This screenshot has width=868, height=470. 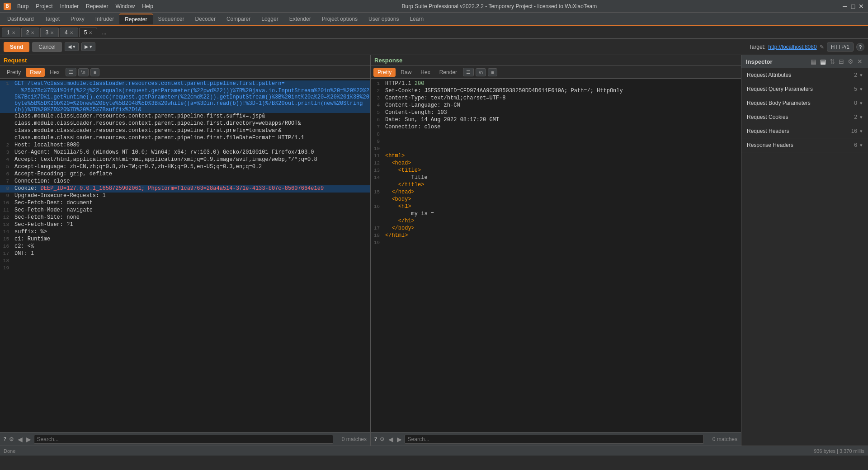 I want to click on request-fmt-list: ☰, so click(x=71, y=72).